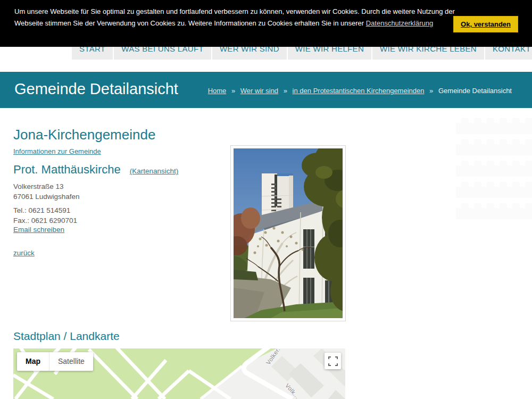 This screenshot has height=399, width=532. I want to click on fax-number: Fax.: 0621 6290701, so click(45, 220).